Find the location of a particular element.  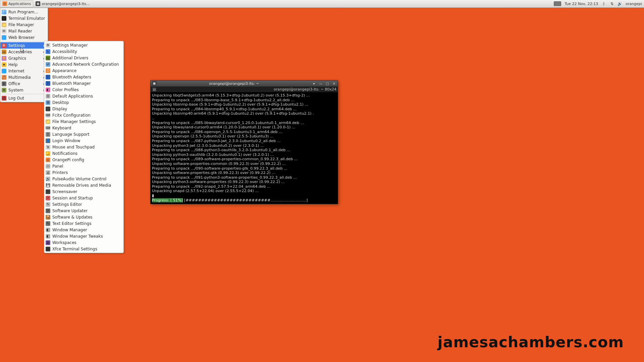

submenu-item-label: File Manager Settings is located at coordinates (74, 122).